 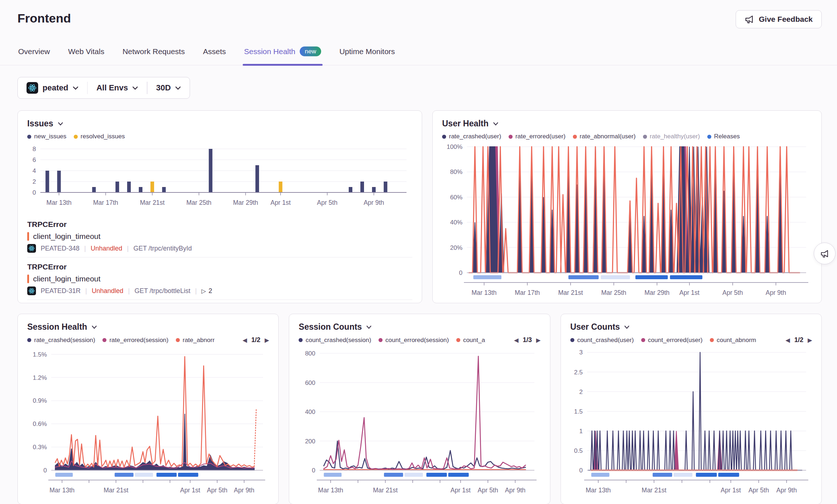 I want to click on legend-item: Releases, so click(x=724, y=137).